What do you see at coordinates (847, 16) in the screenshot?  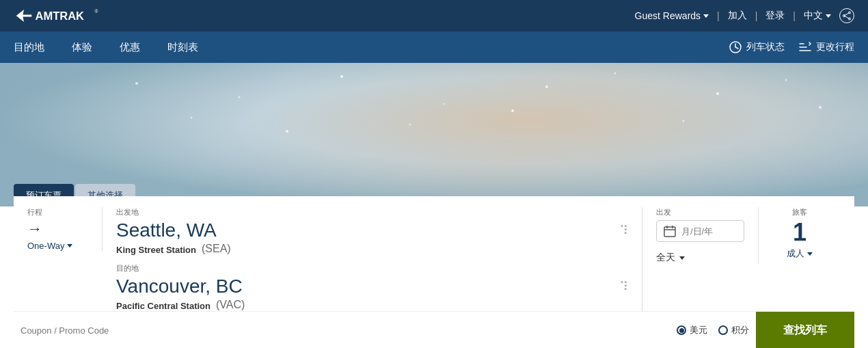 I see `share-icon` at bounding box center [847, 16].